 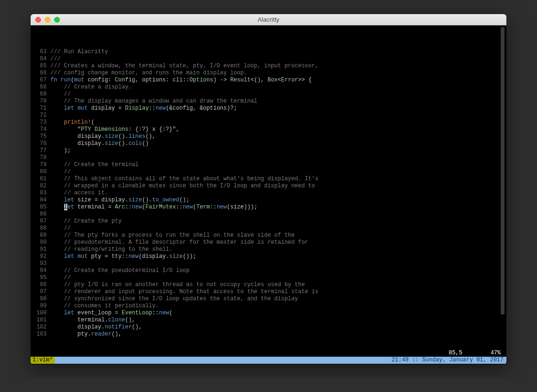 What do you see at coordinates (268, 285) in the screenshot?
I see `code-line: 96 // pty I/O is ran on another thread a…` at bounding box center [268, 285].